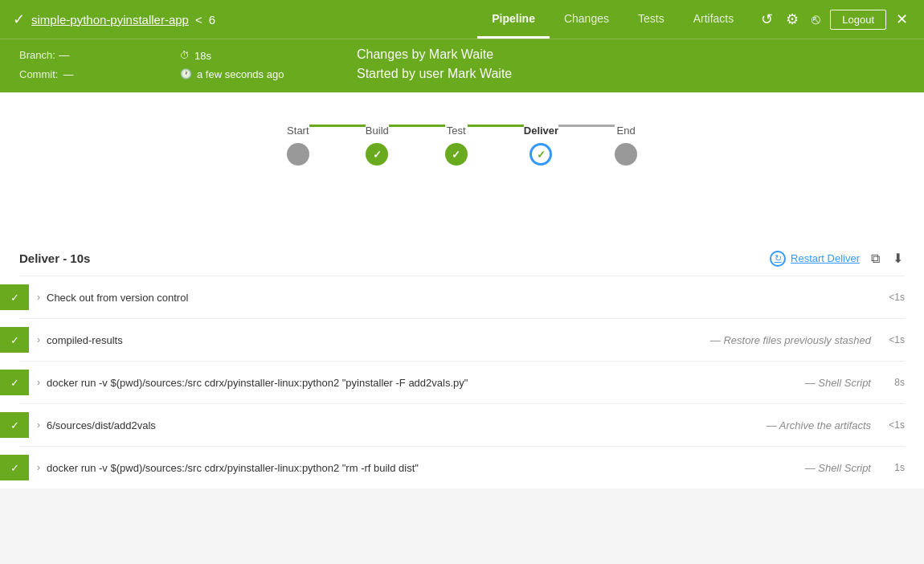 The height and width of the screenshot is (564, 924). Describe the element at coordinates (767, 19) in the screenshot. I see `reload-button: ↺` at that location.